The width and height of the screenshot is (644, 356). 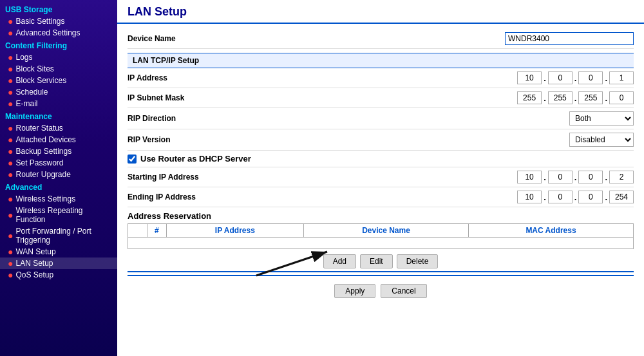 What do you see at coordinates (381, 118) in the screenshot?
I see `rip-direction-row: RIP Direction None Both Out Only In Only` at bounding box center [381, 118].